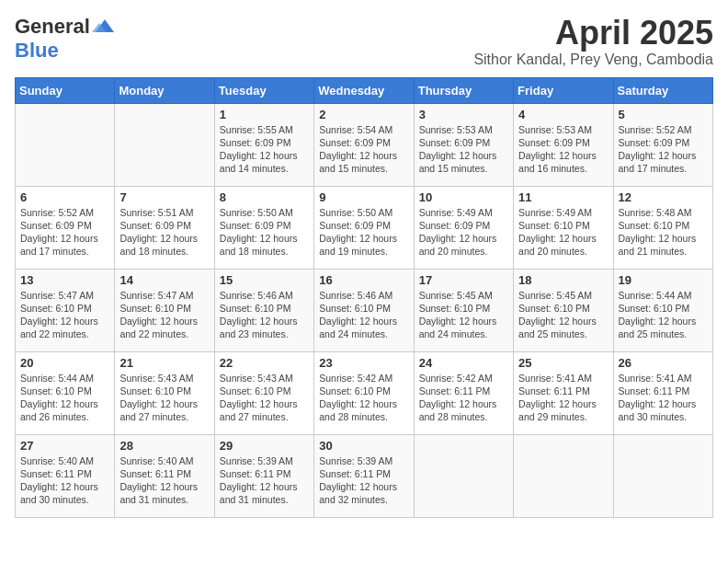  Describe the element at coordinates (463, 362) in the screenshot. I see `day-number: 24` at that location.